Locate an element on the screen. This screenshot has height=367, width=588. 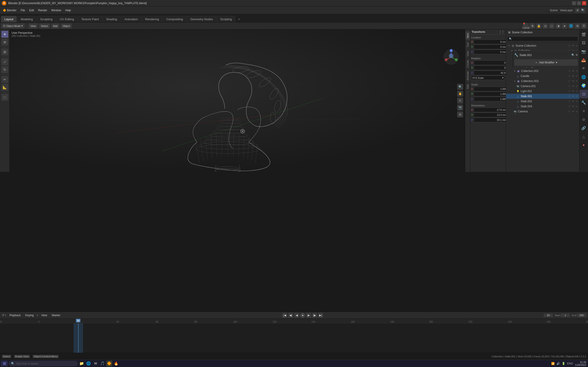
object-menu: Object is located at coordinates (66, 26).